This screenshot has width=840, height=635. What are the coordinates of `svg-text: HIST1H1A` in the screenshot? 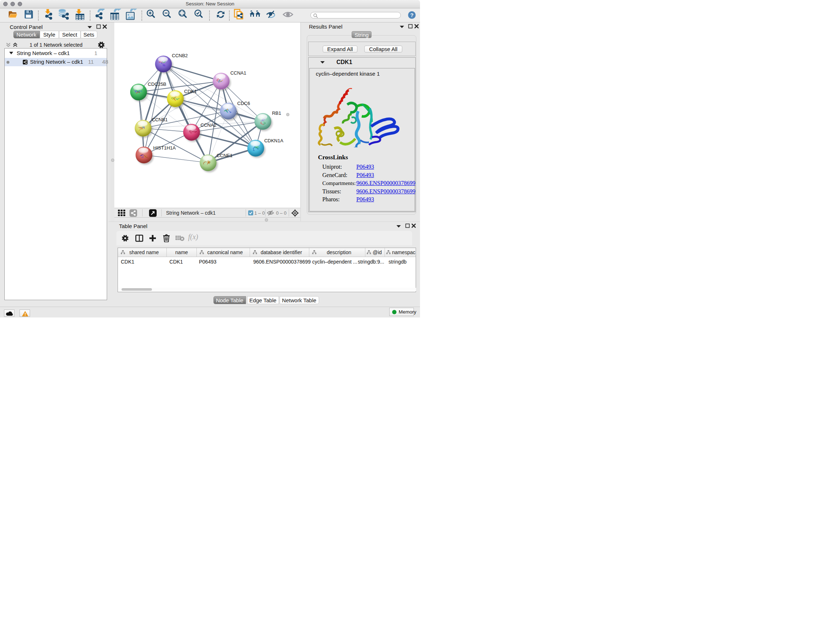 It's located at (165, 148).